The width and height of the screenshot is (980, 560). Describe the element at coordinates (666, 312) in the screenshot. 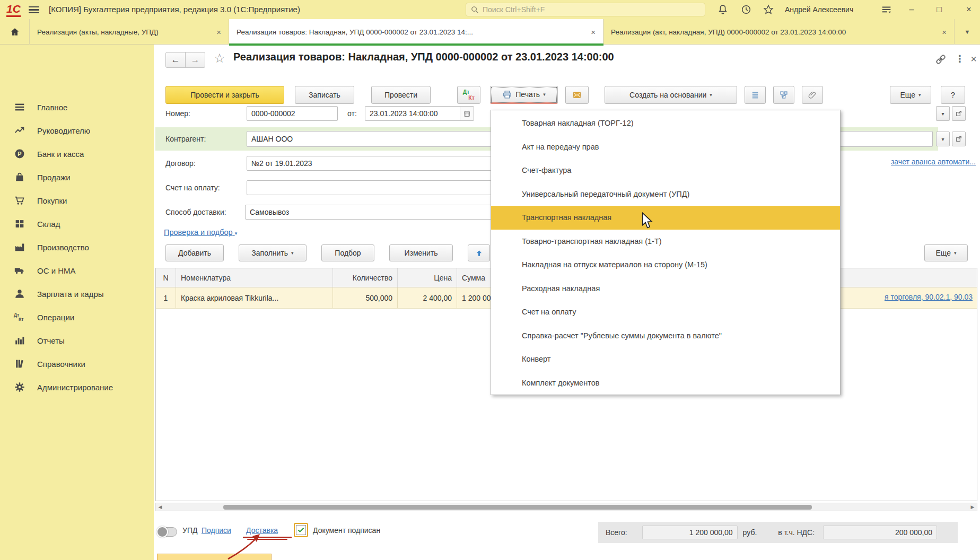

I see `menu-item-payment-invoice: Счет на оплату` at that location.